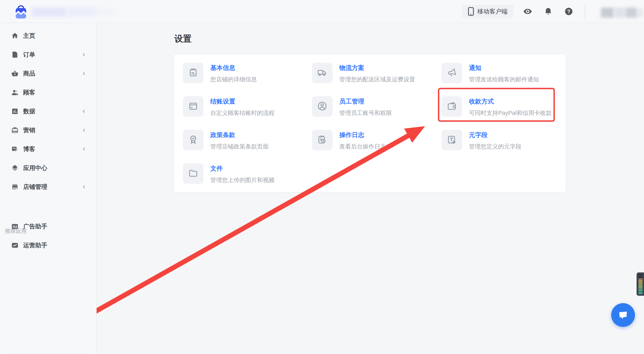 The width and height of the screenshot is (644, 354). I want to click on top-header: 移动客户端 ?, so click(322, 11).